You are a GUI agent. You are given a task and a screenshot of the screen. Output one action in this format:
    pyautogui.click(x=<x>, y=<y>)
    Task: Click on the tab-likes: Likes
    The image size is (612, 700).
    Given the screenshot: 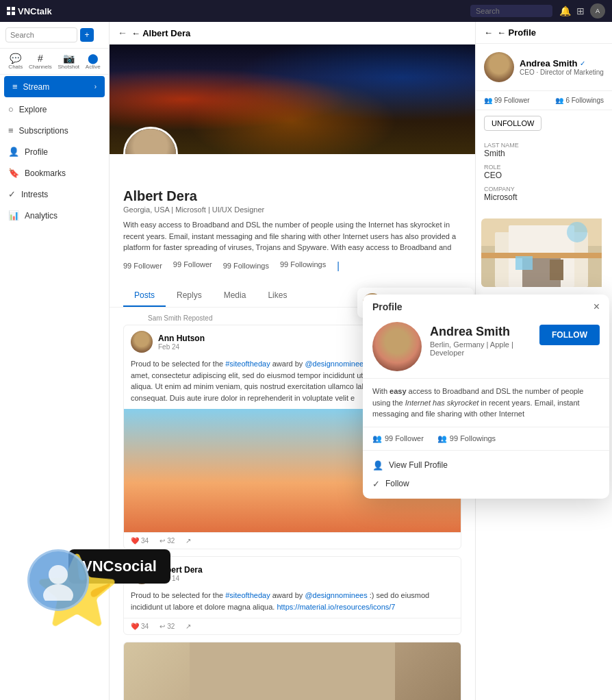 What is the action you would take?
    pyautogui.click(x=277, y=296)
    